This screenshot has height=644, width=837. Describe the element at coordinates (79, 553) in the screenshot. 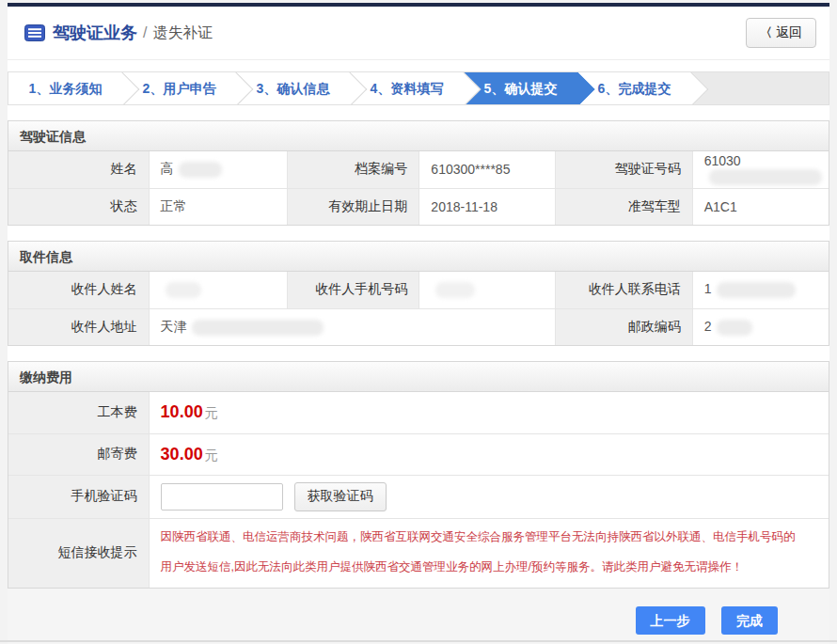

I see `sms-notice-label: 短信接收提示` at that location.